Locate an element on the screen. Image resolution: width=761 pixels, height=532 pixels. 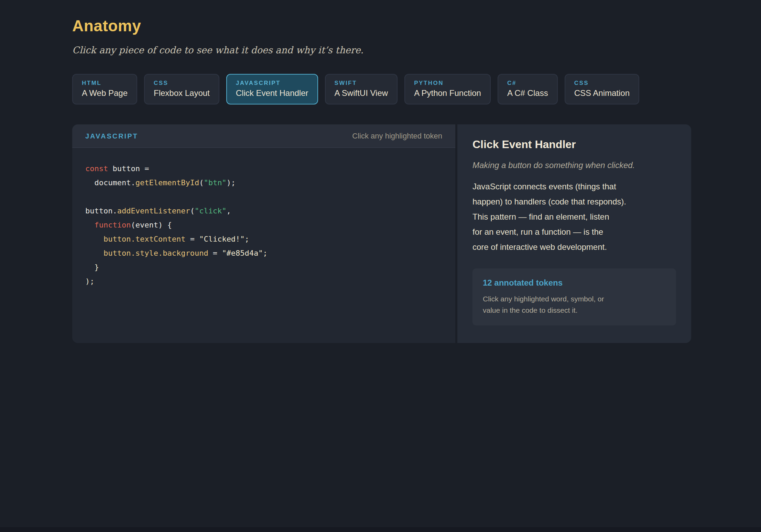
code-line is located at coordinates (264, 197).